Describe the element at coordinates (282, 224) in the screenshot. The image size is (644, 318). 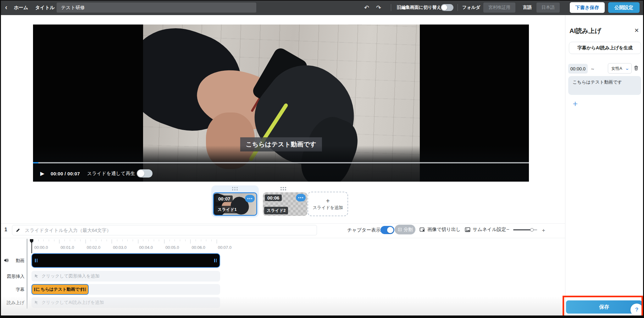
I see `separator` at that location.